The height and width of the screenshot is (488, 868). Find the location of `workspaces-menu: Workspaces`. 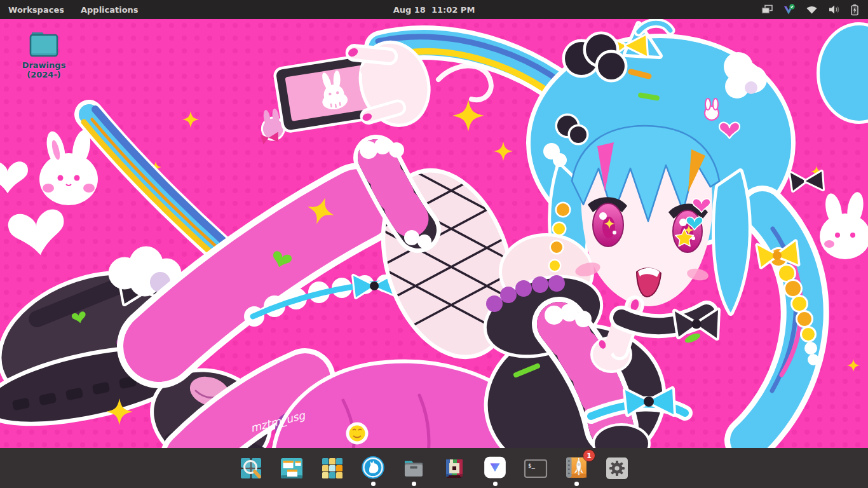

workspaces-menu: Workspaces is located at coordinates (36, 10).